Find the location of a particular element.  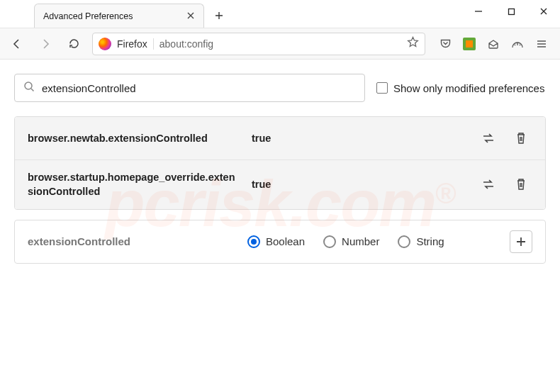

checkbox-icon is located at coordinates (382, 88).